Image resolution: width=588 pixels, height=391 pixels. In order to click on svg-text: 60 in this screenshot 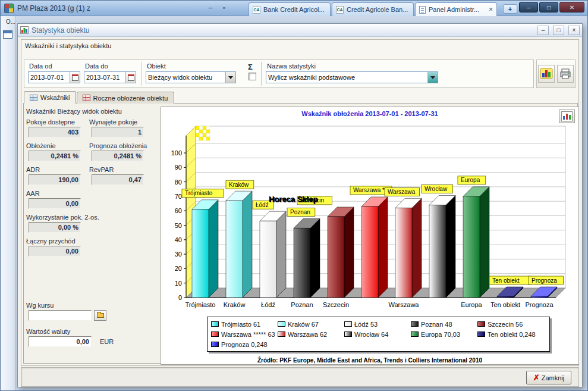, I will do `click(178, 211)`.